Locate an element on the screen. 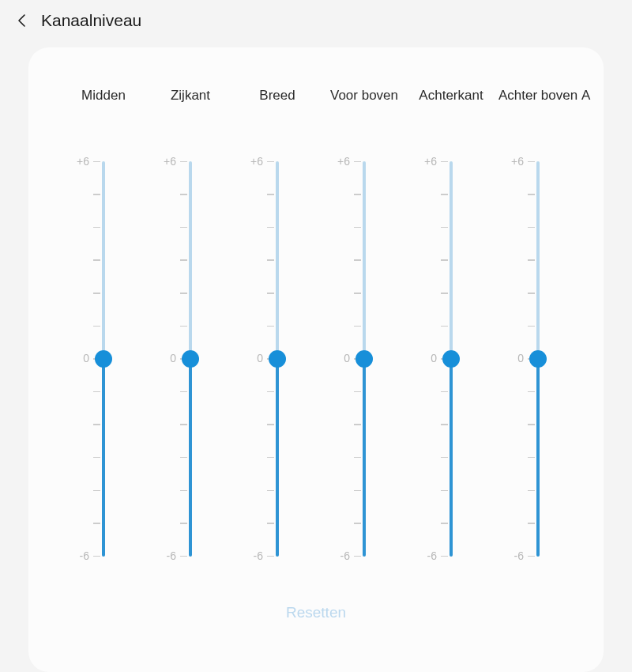  channel-achter-boven: Achter boven +6 0 -6 is located at coordinates (538, 322).